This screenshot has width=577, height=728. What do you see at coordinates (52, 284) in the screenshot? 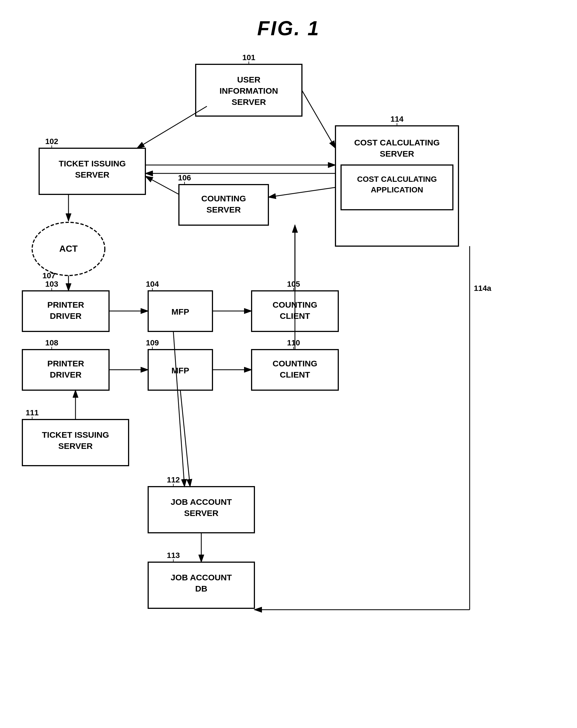
I see `svg-text: 103` at bounding box center [52, 284].